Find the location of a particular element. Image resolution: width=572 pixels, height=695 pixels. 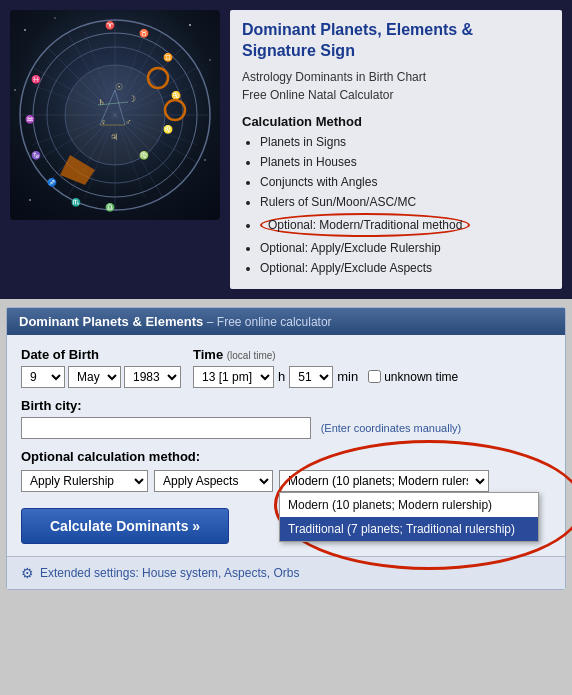

dropdown-options-panel: Modern (10 planets; Modern rulership) Tr… is located at coordinates (409, 517).